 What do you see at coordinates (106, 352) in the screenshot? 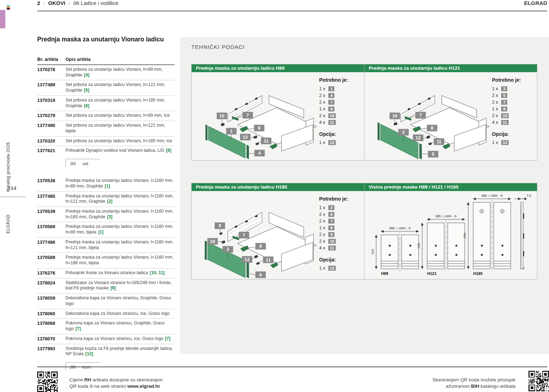
I see `table-row: 1377993 Središnja kopča za F8 prednje bl…` at bounding box center [106, 352].